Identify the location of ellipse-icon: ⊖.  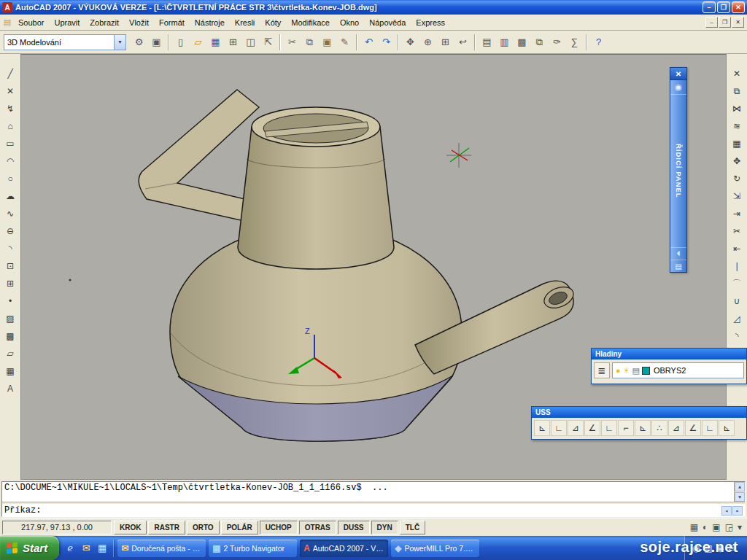
(10, 231).